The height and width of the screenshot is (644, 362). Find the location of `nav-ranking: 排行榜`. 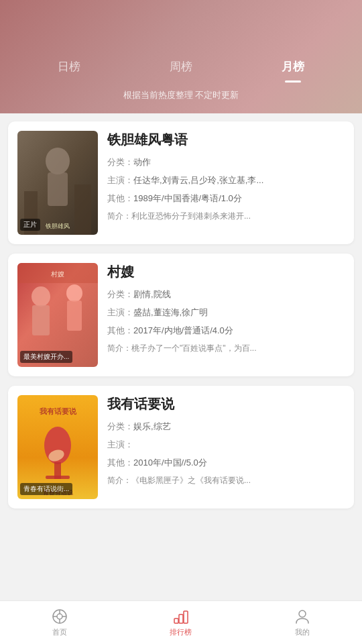

nav-ranking: 排行榜 is located at coordinates (181, 623).